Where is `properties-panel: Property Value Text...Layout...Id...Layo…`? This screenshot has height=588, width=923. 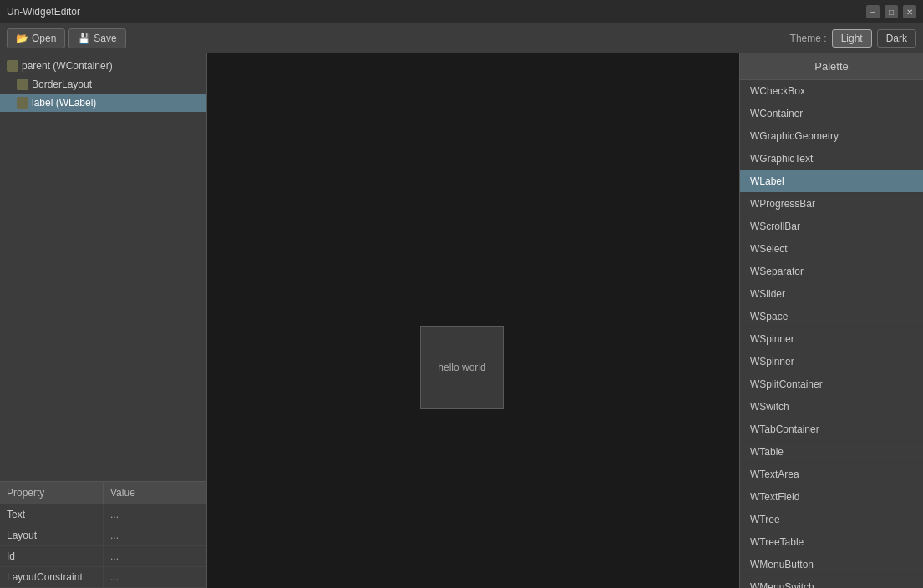 properties-panel: Property Value Text...Layout...Id...Layo… is located at coordinates (104, 535).